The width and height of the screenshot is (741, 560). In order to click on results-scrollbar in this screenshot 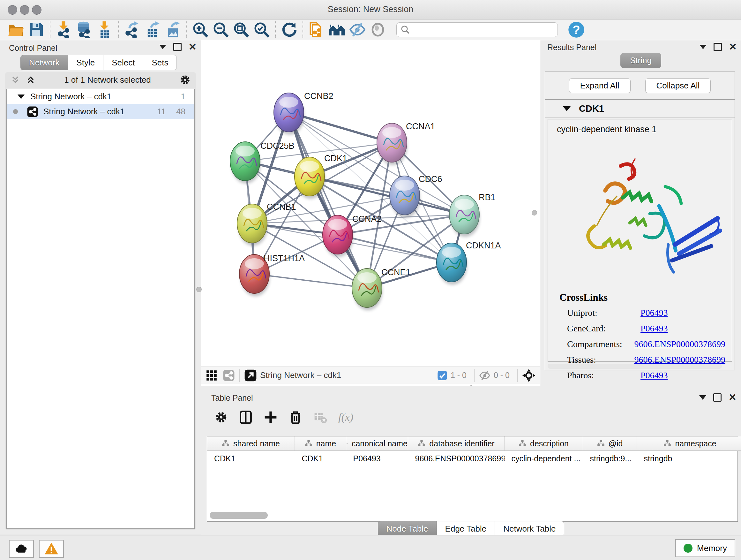, I will do `click(635, 366)`.